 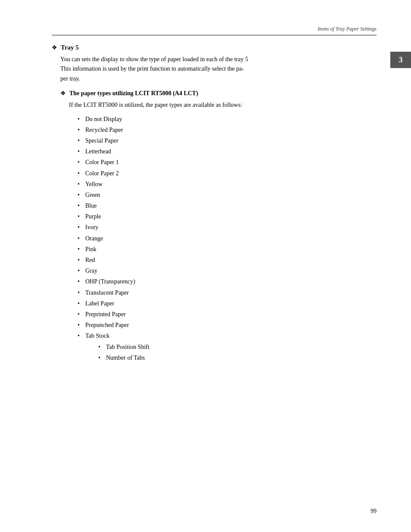 What do you see at coordinates (227, 130) in the screenshot?
I see `list-item: Recycled Paper` at bounding box center [227, 130].